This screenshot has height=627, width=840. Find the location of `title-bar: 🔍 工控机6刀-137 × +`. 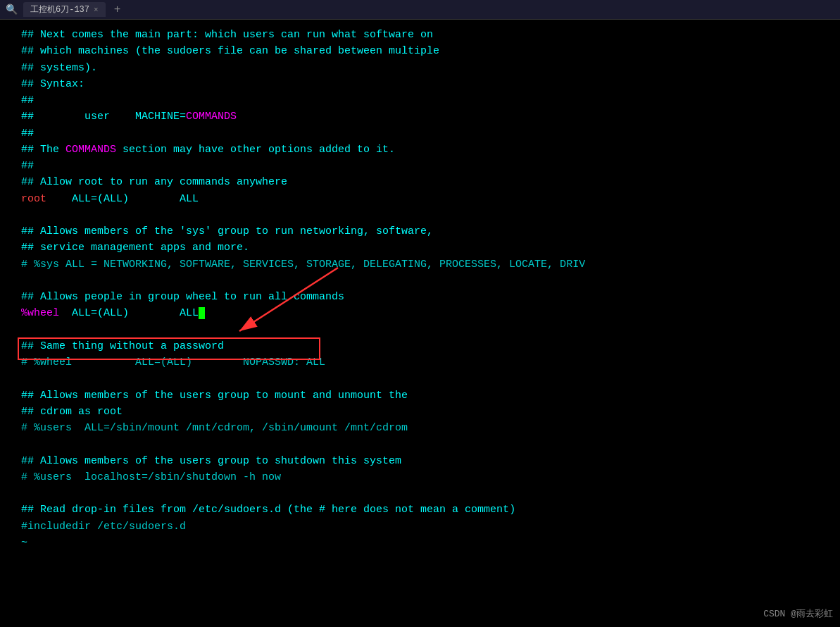

title-bar: 🔍 工控机6刀-137 × + is located at coordinates (420, 10).